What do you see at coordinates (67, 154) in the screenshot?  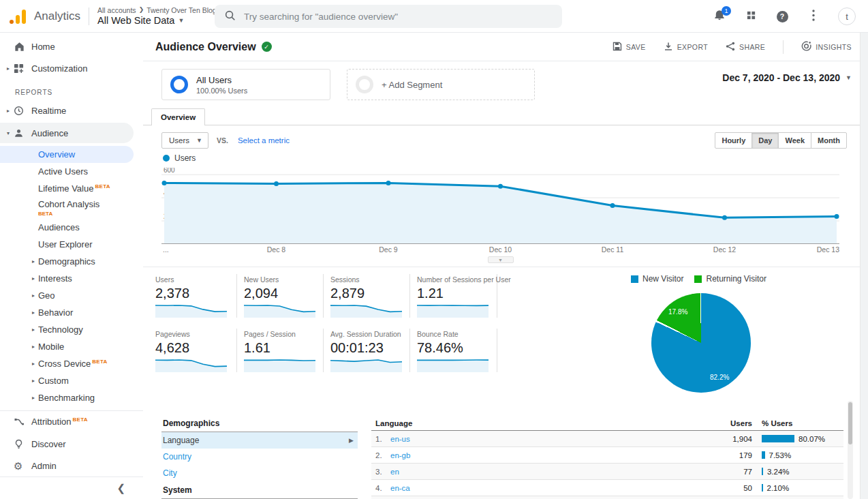 I see `sidebar-item-overview: Overview` at bounding box center [67, 154].